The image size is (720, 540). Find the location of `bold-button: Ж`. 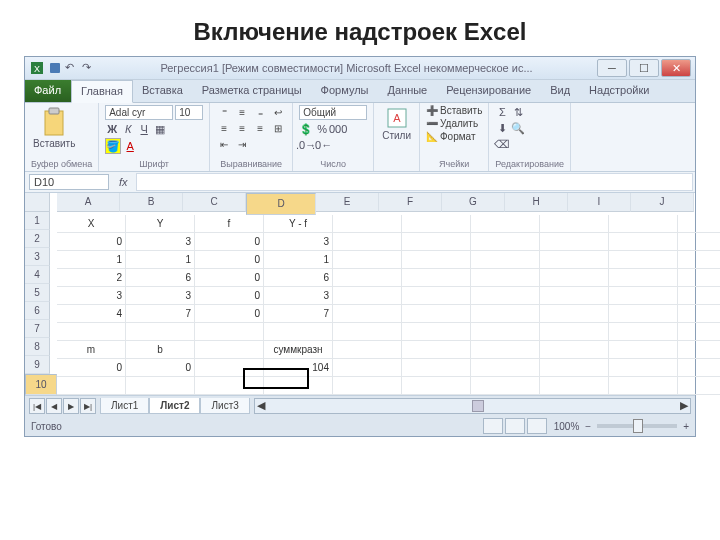

bold-button: Ж is located at coordinates (112, 129).